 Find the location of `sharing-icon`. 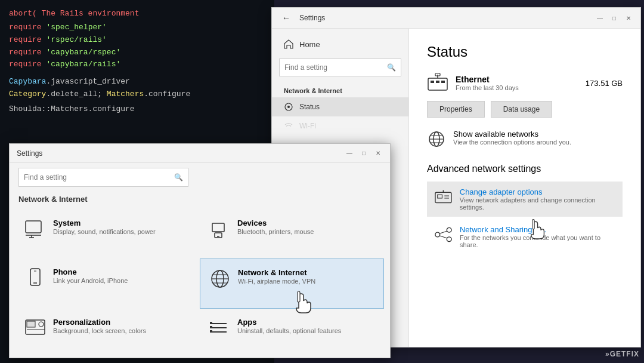

sharing-icon is located at coordinates (444, 235).